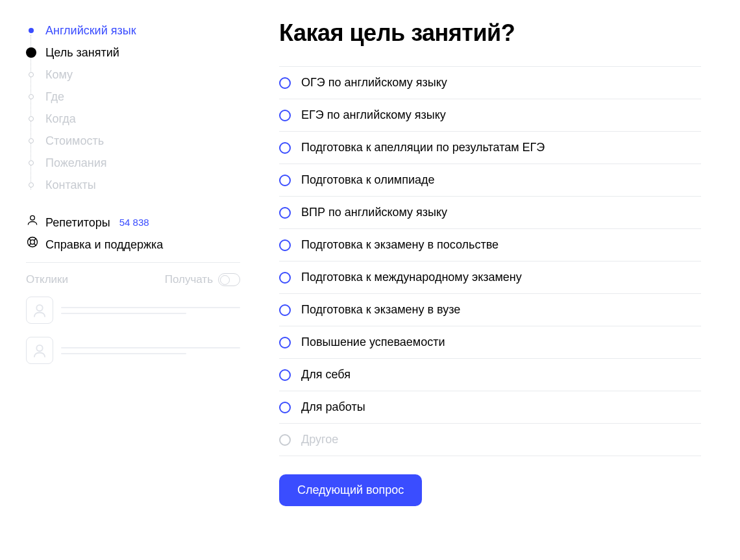  What do you see at coordinates (133, 185) in the screenshot?
I see `step-item-7: Контакты` at bounding box center [133, 185].